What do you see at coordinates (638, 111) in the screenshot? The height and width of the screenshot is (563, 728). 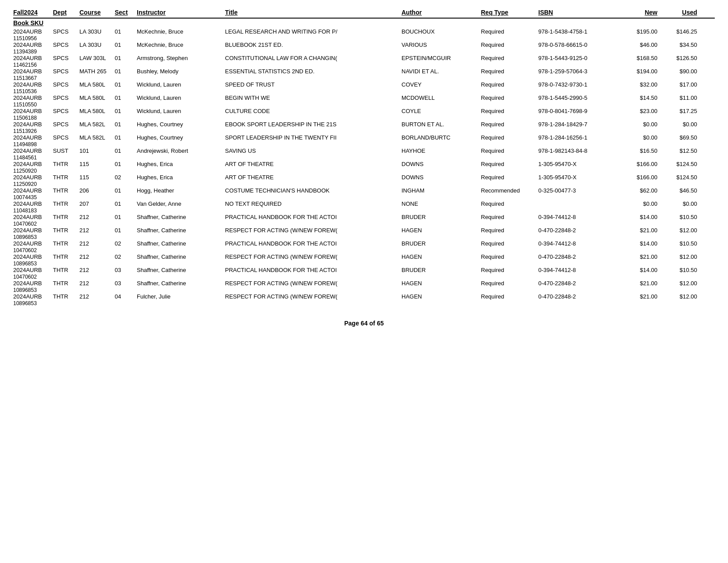 I see `cell-new: $23.00` at bounding box center [638, 111].